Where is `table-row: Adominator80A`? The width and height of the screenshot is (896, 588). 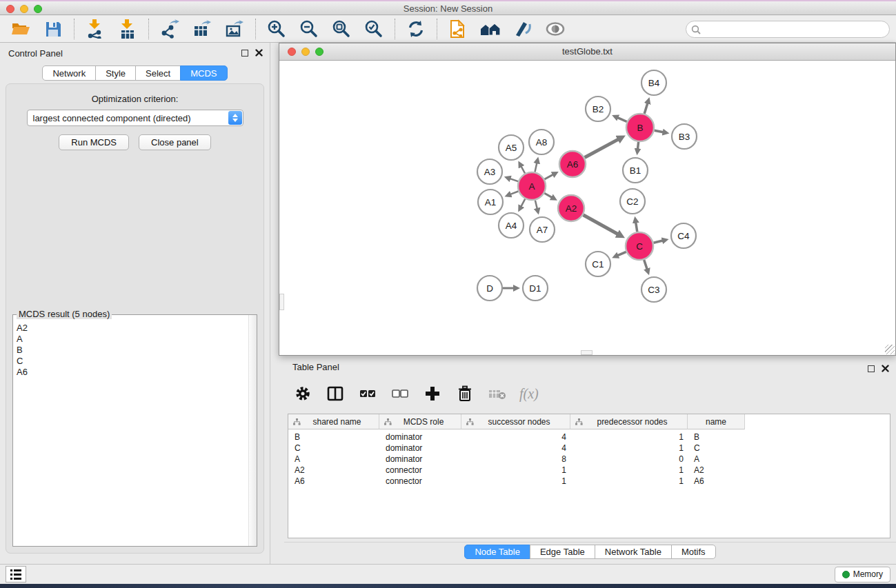 table-row: Adominator80A is located at coordinates (589, 459).